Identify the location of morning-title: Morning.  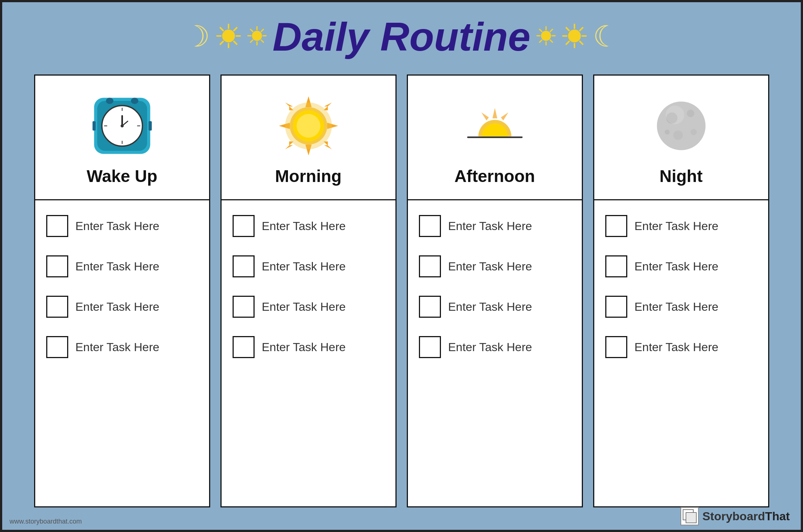
(308, 176).